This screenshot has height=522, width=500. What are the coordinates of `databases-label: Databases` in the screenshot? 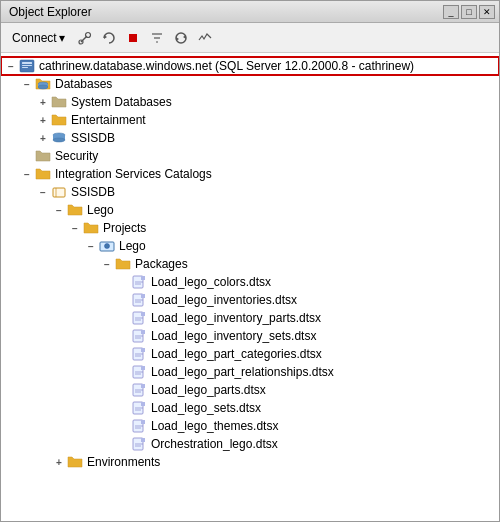 It's located at (82, 84).